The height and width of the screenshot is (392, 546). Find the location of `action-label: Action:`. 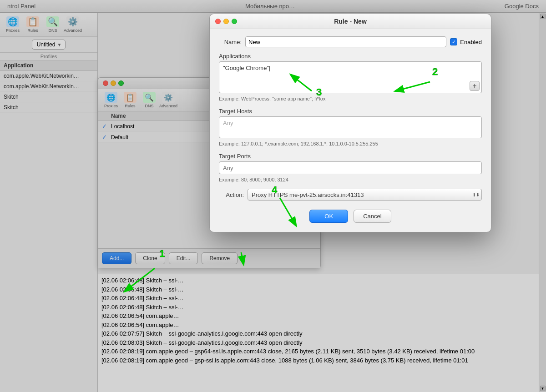

action-label: Action: is located at coordinates (231, 195).